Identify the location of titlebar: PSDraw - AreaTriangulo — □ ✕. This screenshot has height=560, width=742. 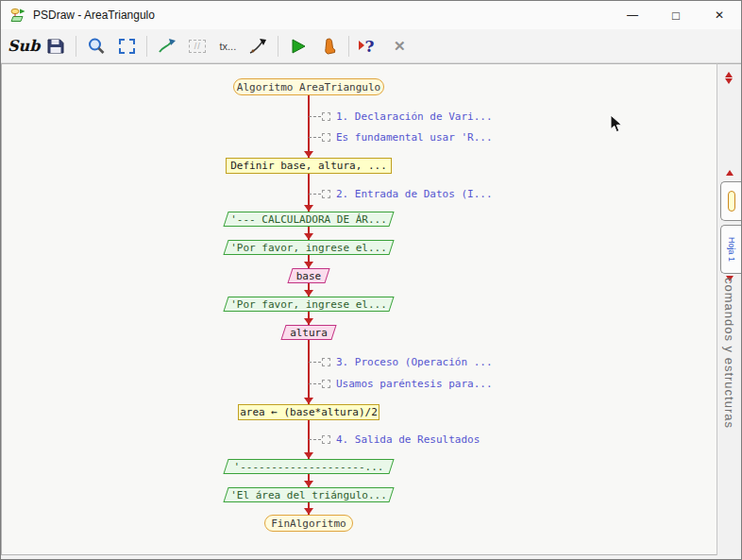
(371, 15).